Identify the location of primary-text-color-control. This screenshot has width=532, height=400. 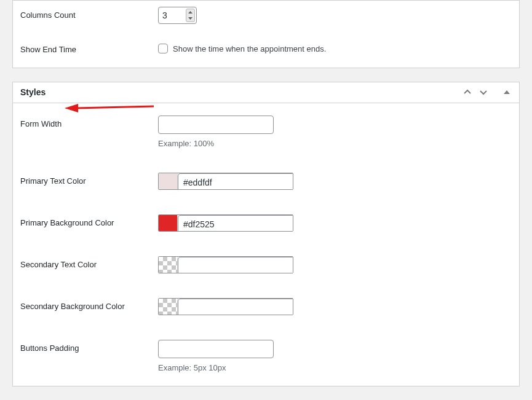
(226, 181).